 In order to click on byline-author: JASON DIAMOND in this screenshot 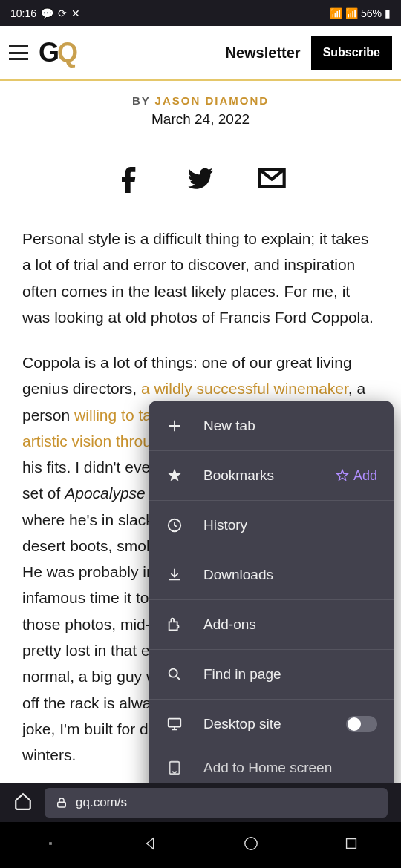, I will do `click(212, 101)`.